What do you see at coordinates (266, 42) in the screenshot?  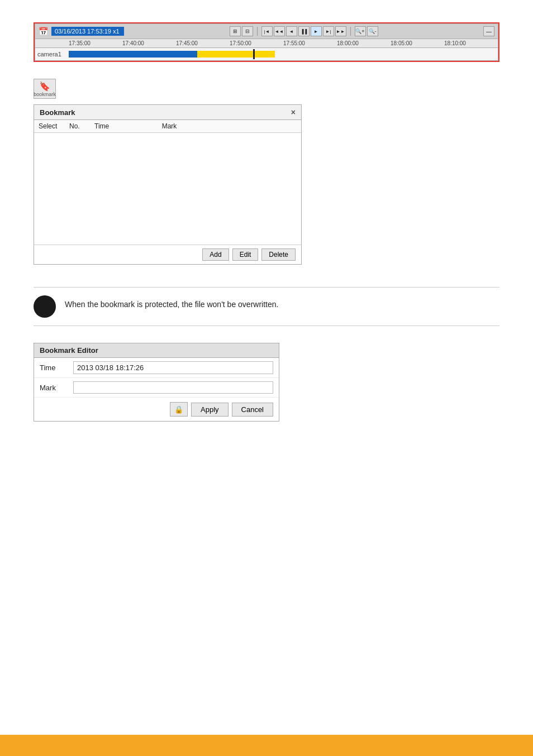 I see `player-section: 📅 03/16/2013 17:53:19 x1 ⊞ ⊟ |◄ ◄◄ ◄ ▐▐ …` at bounding box center [266, 42].